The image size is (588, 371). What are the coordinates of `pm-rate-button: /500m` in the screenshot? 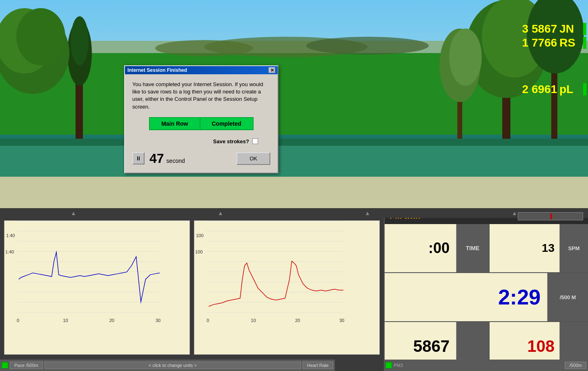 It's located at (576, 365).